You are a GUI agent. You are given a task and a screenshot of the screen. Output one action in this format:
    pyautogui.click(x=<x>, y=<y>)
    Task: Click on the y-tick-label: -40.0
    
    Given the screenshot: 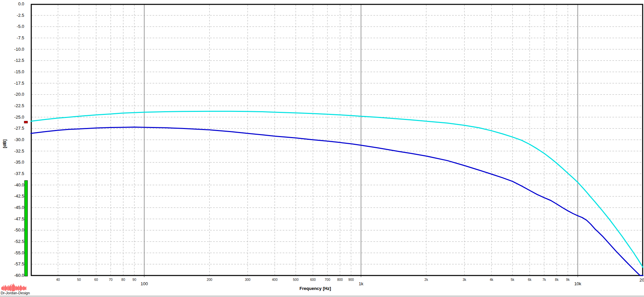 What is the action you would take?
    pyautogui.click(x=12, y=185)
    